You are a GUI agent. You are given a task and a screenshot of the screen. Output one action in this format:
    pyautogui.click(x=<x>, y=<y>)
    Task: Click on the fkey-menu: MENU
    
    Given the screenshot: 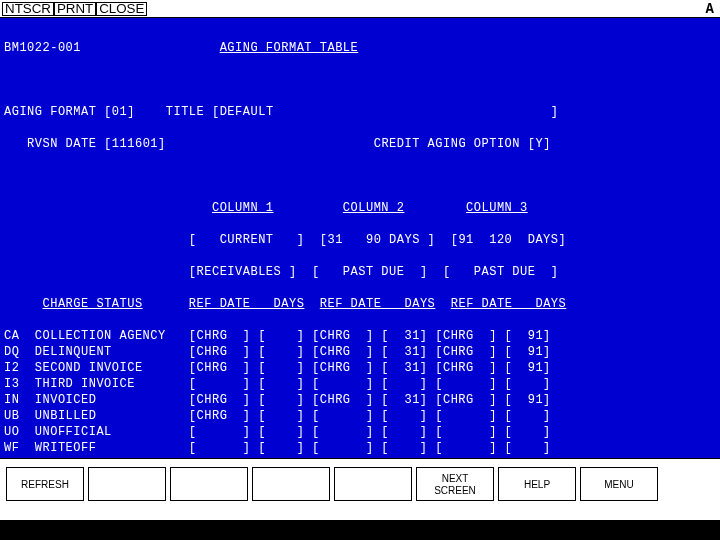 What is the action you would take?
    pyautogui.click(x=619, y=484)
    